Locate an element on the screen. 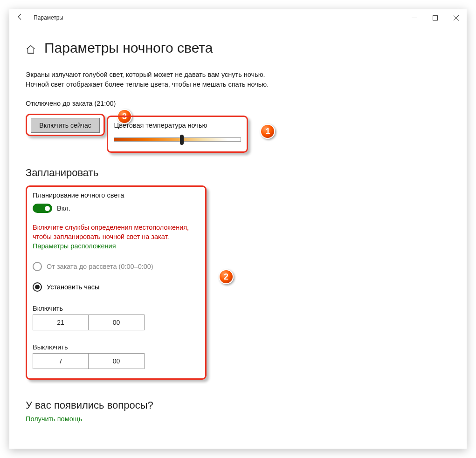 This screenshot has width=476, height=458. page-title: Параметры ночного света is located at coordinates (129, 48).